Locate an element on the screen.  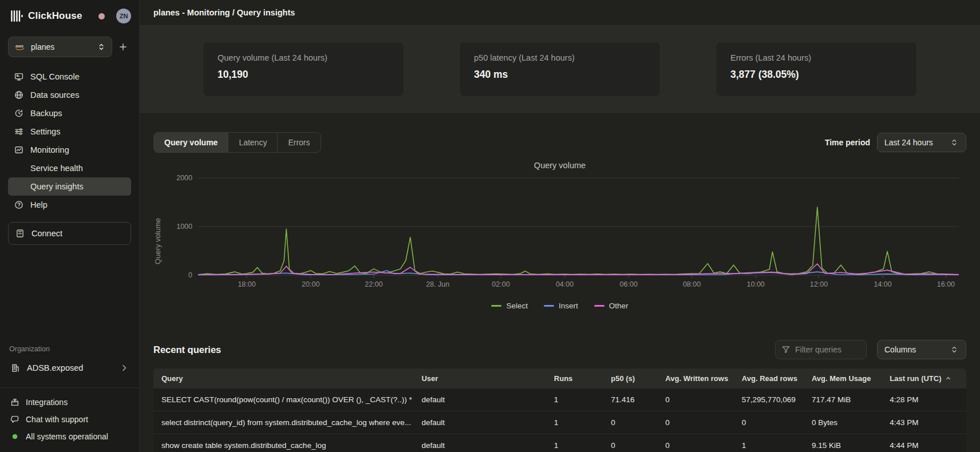
column-header-label: Query is located at coordinates (172, 379).